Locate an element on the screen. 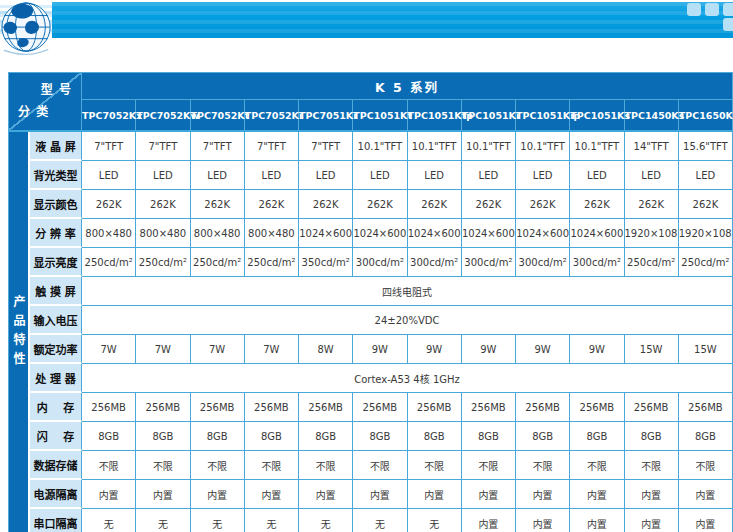 This screenshot has width=733, height=532. row-label: 串口隔离 is located at coordinates (56, 520).